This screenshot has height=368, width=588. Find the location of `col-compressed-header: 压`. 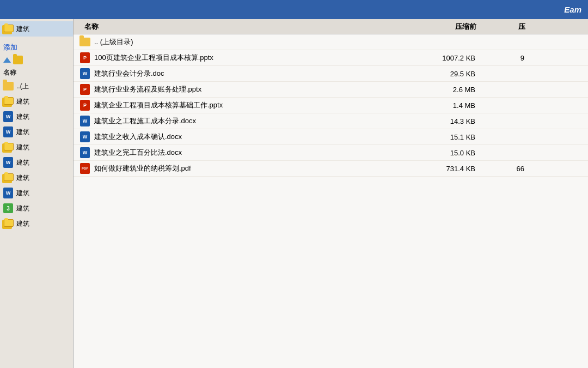

col-compressed-header: 压 is located at coordinates (509, 27).